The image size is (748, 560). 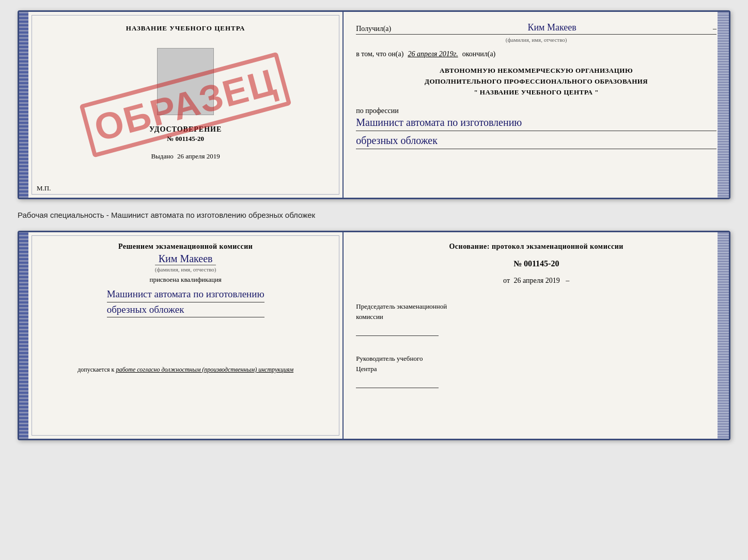 I want to click on spine-left-bottom, so click(x=24, y=335).